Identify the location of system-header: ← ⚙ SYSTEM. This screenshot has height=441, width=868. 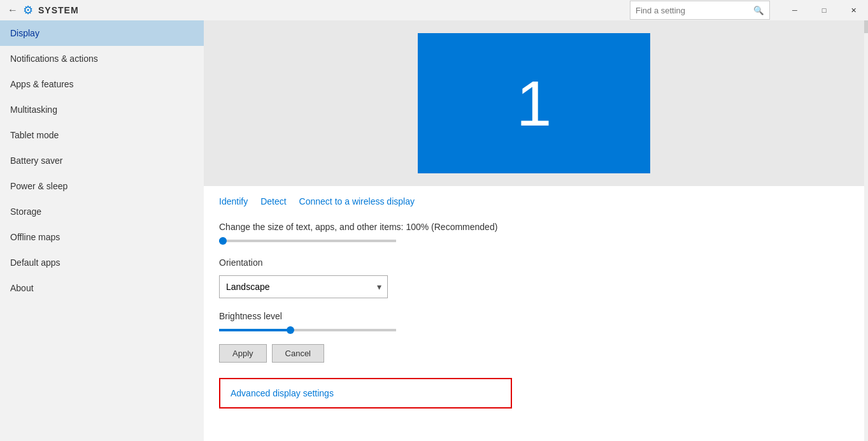
(43, 11).